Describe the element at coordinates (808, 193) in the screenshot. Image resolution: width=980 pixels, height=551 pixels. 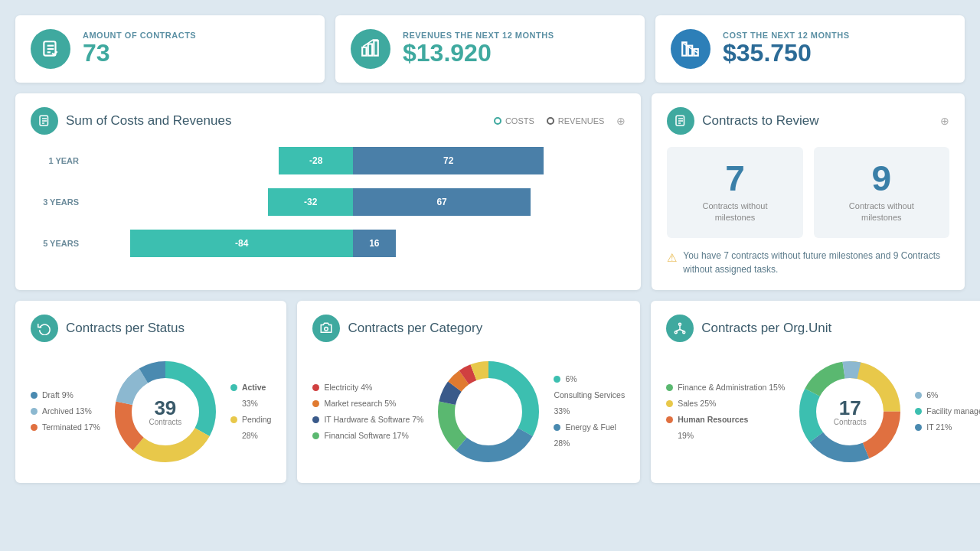
I see `review-boxes: 7 Contracts withoutmilestones 9 Contract…` at that location.